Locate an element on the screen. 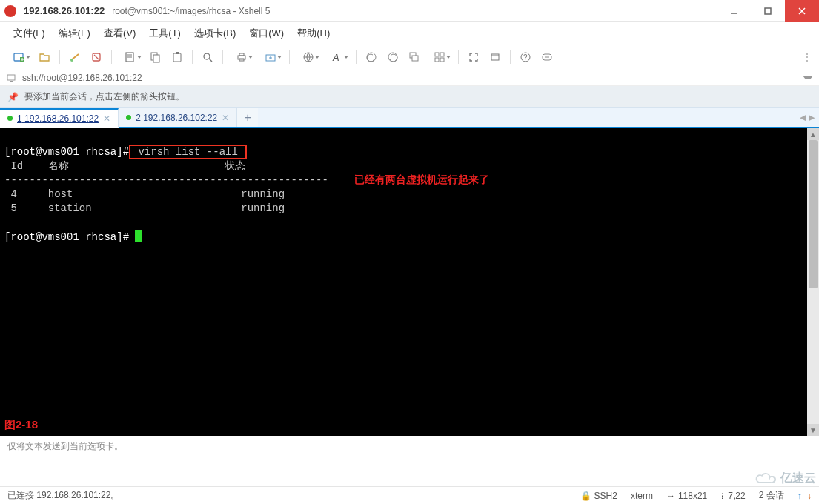 The image size is (819, 504). svg-text: A is located at coordinates (336, 58).